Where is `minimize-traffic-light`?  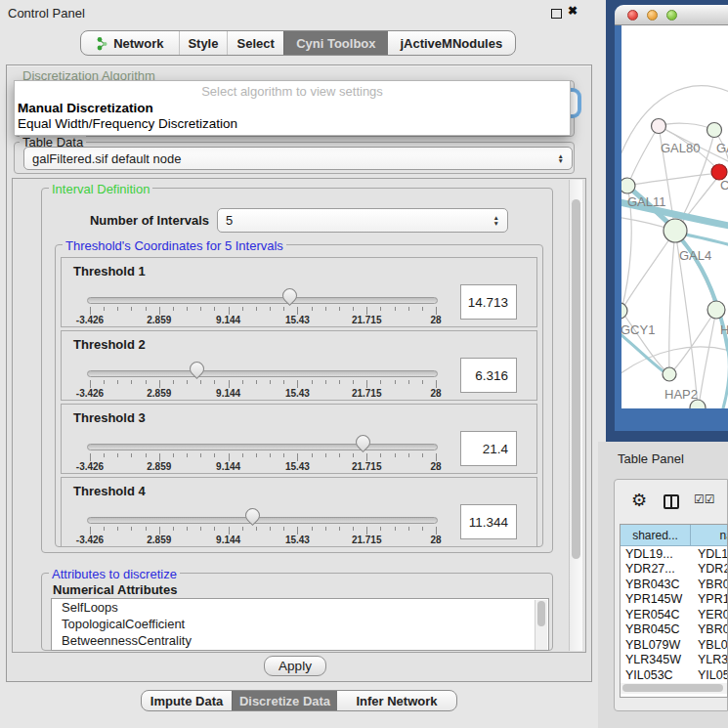 minimize-traffic-light is located at coordinates (653, 16).